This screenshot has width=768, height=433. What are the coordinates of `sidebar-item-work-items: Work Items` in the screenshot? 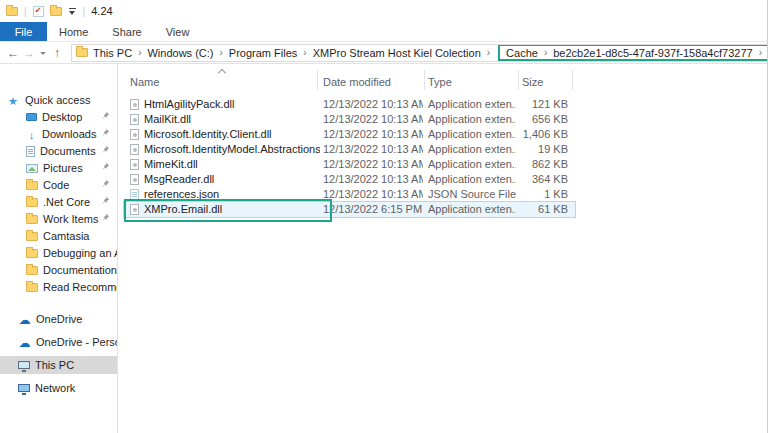 It's located at (59, 219).